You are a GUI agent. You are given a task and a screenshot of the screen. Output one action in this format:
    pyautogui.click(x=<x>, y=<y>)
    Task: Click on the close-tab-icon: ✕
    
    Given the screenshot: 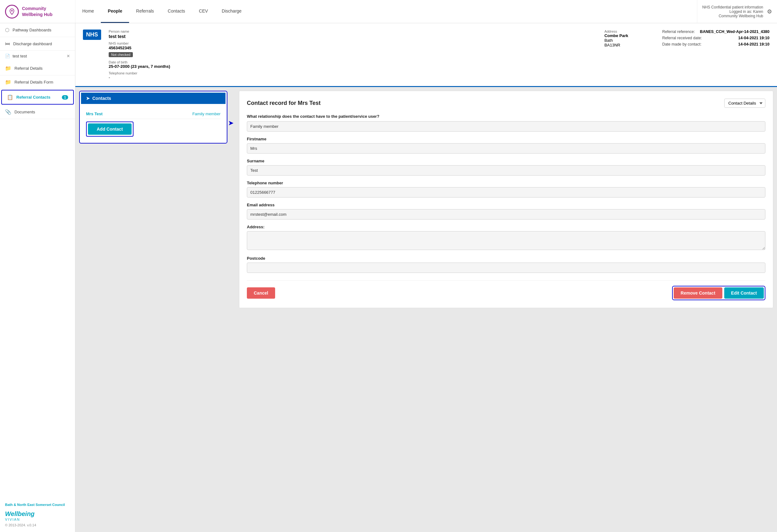 What is the action you would take?
    pyautogui.click(x=68, y=56)
    